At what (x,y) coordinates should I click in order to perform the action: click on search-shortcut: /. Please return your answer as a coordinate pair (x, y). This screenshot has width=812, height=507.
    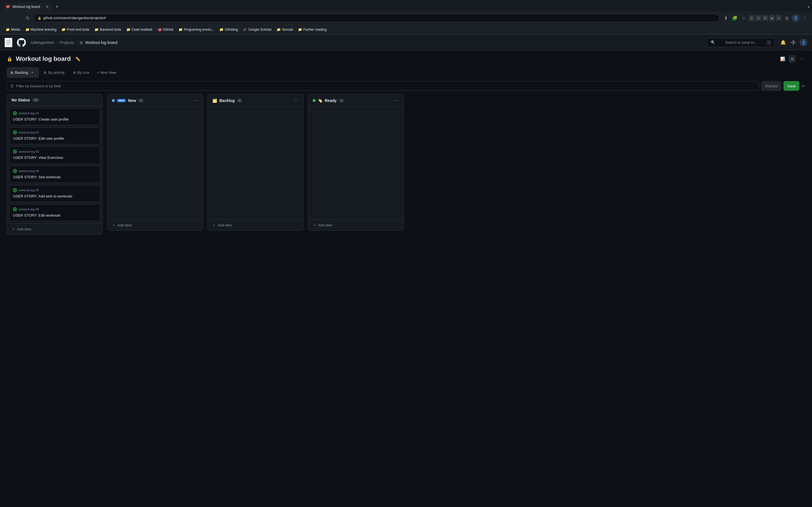
    Looking at the image, I should click on (769, 43).